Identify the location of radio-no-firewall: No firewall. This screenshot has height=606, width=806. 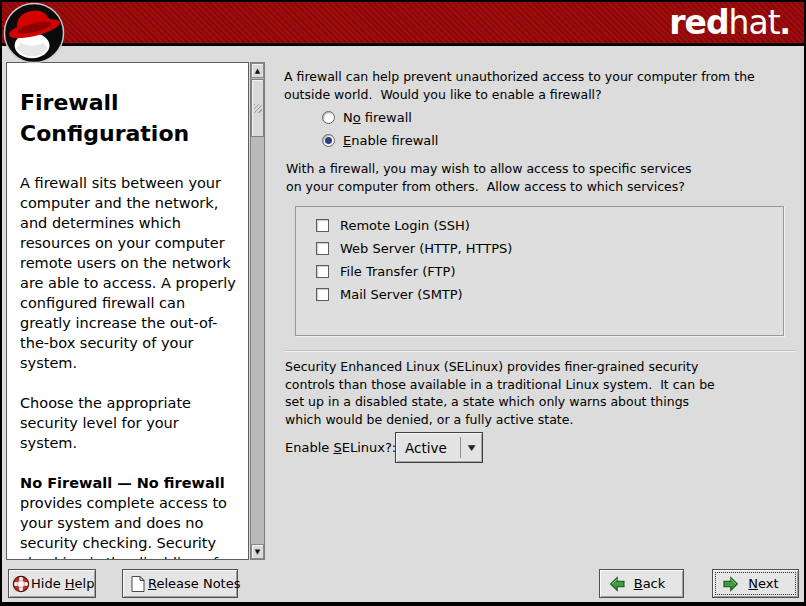
(367, 117).